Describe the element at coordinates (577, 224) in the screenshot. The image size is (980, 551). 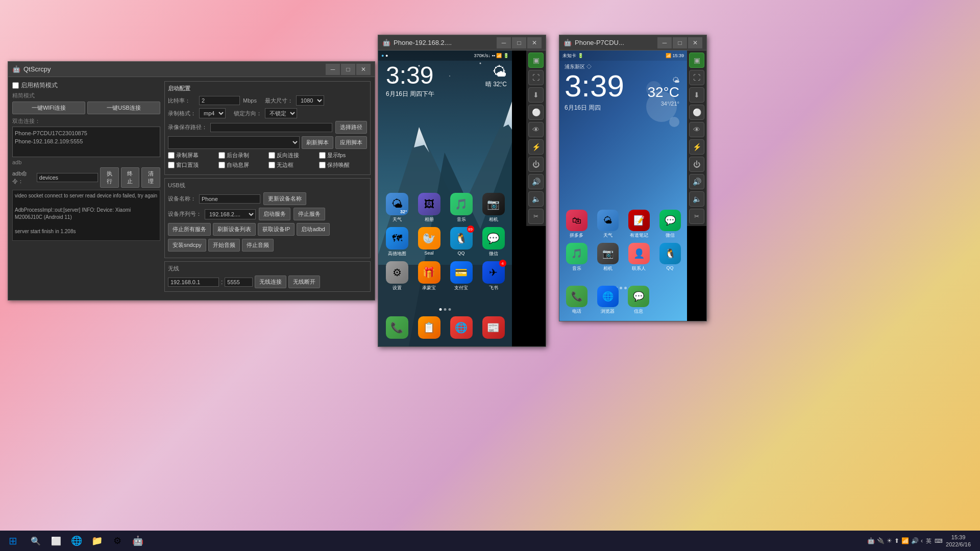
I see `phone2-app-pinduoduo: 🛍 拼多多` at that location.